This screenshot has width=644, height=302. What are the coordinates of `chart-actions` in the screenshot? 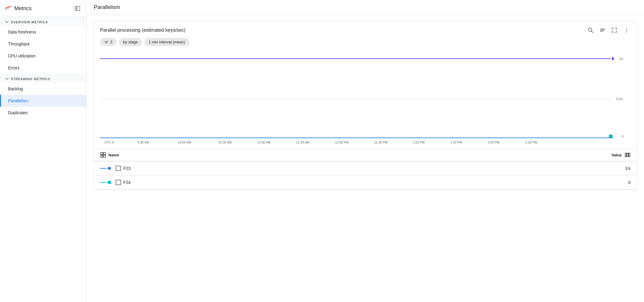 It's located at (608, 30).